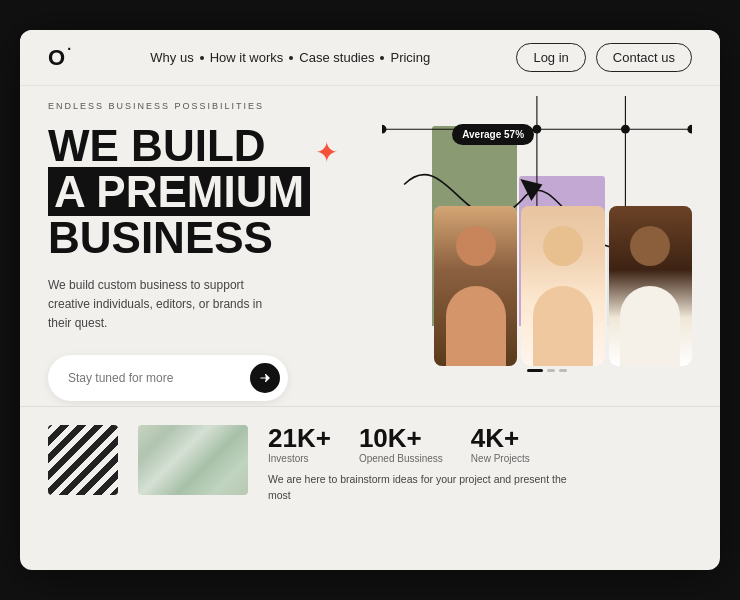  I want to click on hero-eyebrow: ENDLESS BUSINESS POSSIBILITIES, so click(225, 106).